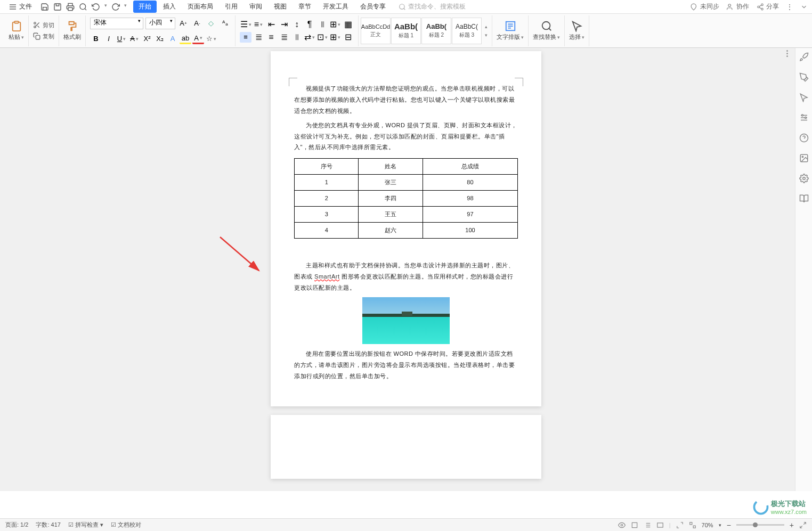 Image resolution: width=812 pixels, height=531 pixels. Describe the element at coordinates (680, 525) in the screenshot. I see `fit-page-icon` at that location.